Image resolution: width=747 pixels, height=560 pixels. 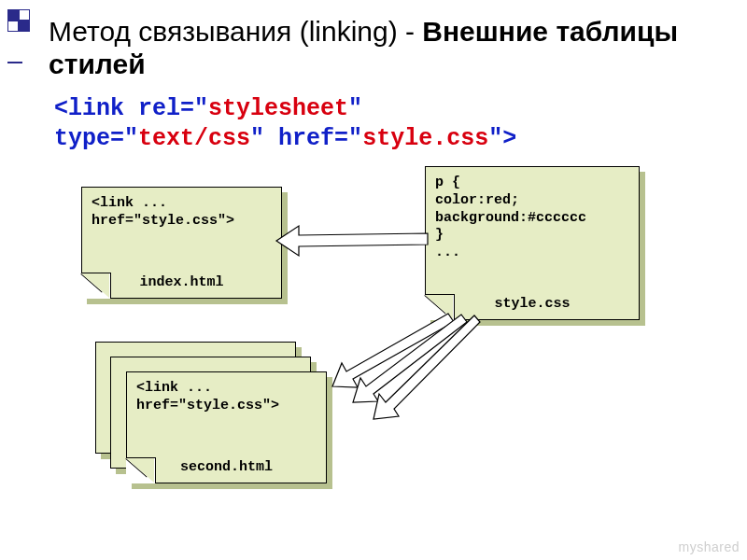 I want to click on code-line-1: <link rel="stylesheet", so click(x=208, y=108).